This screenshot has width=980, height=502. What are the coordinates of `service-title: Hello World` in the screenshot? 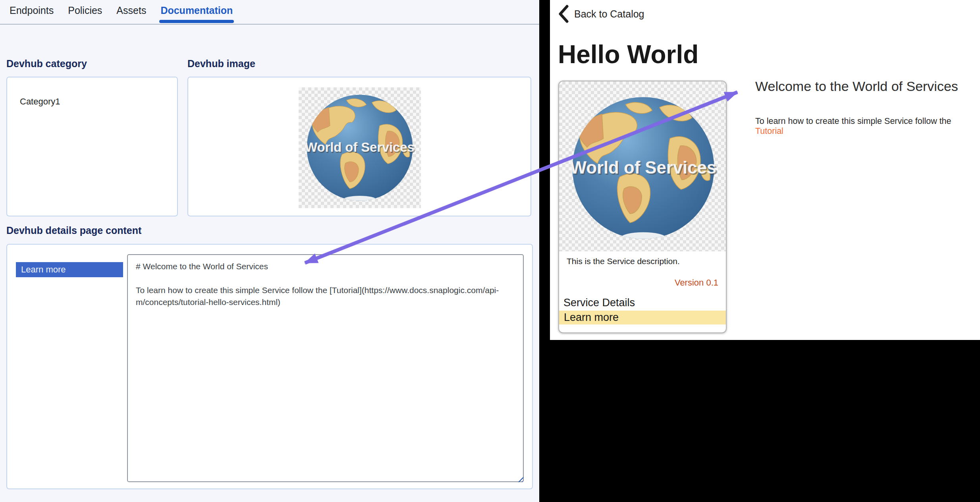 It's located at (628, 54).